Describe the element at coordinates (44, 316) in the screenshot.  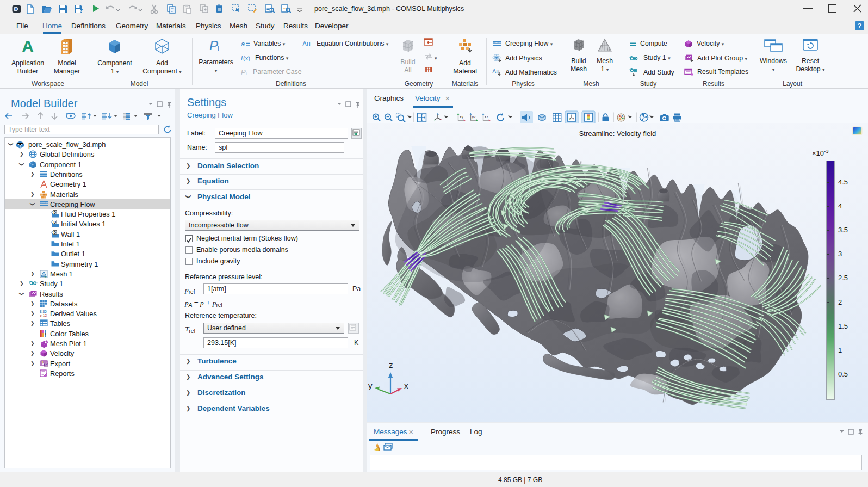
I see `svg-text: e-12` at that location.